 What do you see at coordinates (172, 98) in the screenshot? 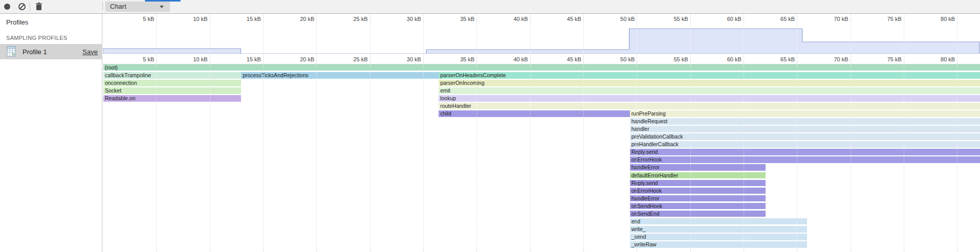
I see `flame-frame: Readable.on` at bounding box center [172, 98].